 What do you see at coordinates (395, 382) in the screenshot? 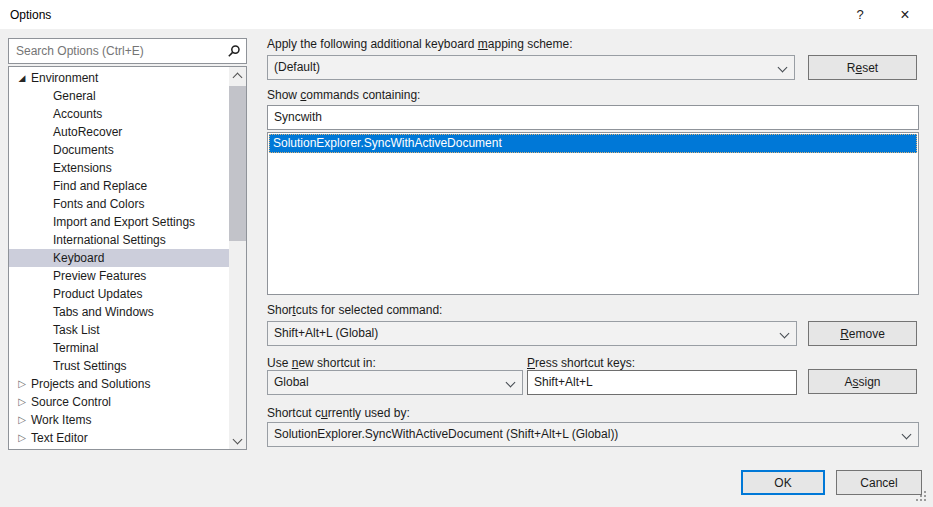
I see `scope-dropdown: Global` at bounding box center [395, 382].